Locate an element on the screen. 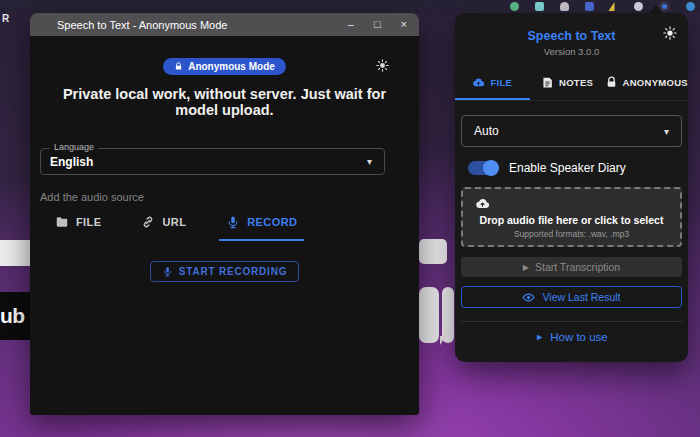 Image resolution: width=700 pixels, height=437 pixels. link-icon is located at coordinates (148, 222).